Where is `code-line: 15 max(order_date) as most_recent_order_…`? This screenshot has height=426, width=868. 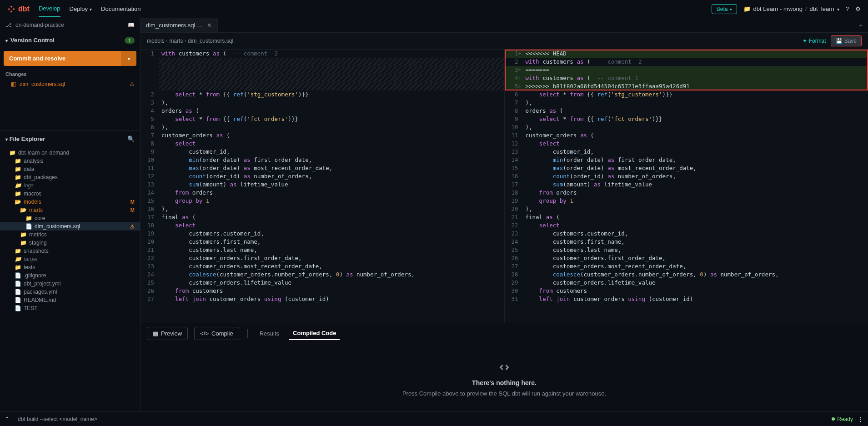 code-line: 15 max(order_date) as most_recent_order_… is located at coordinates (687, 168).